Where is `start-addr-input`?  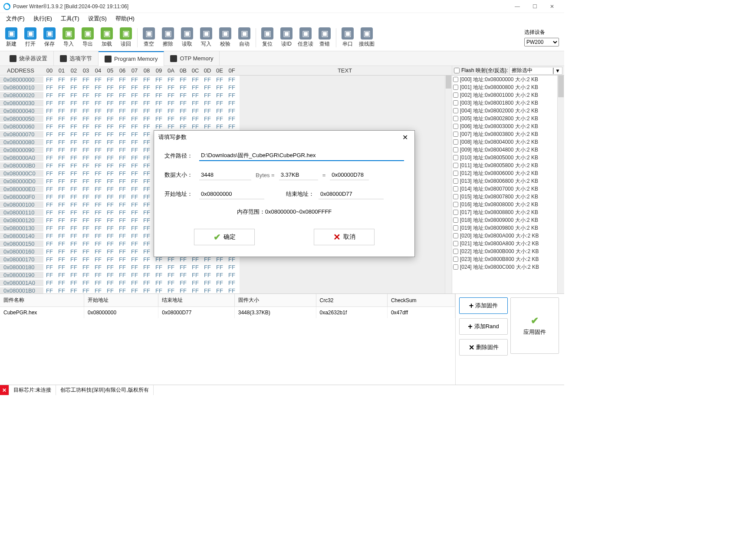
start-addr-input is located at coordinates (232, 194).